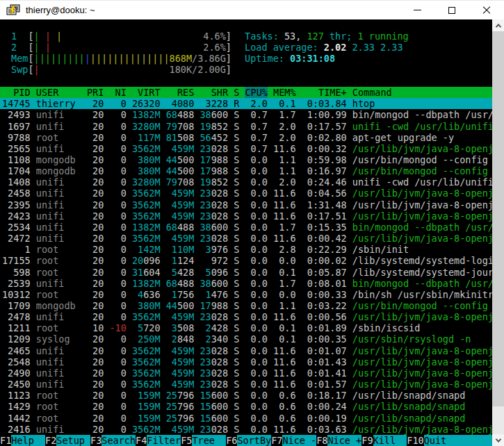 This screenshot has height=446, width=504. I want to click on process-row: 1209syslog200250M28482340S0.00.10:00.35/…, so click(246, 339).